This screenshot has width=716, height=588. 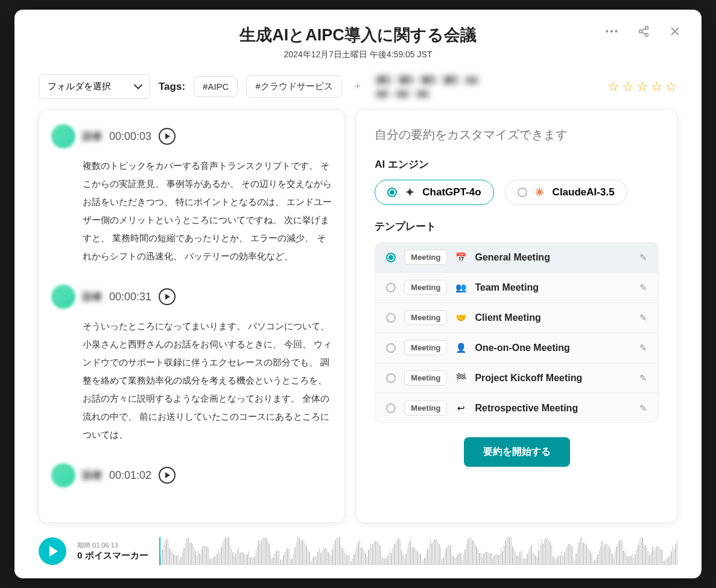 What do you see at coordinates (208, 381) in the screenshot?
I see `entry-text: そういったところになってまいります。 パソコンについて、 小泉さんと西野さんのお…` at bounding box center [208, 381].